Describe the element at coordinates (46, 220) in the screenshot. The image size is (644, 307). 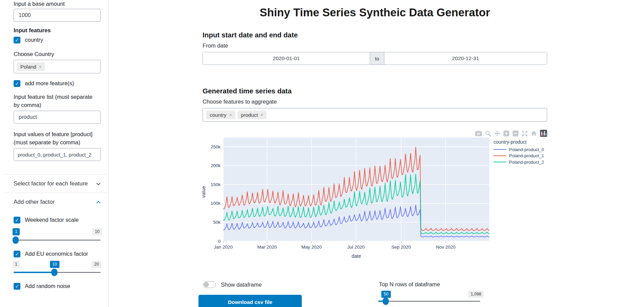
I see `weekend-factor-row: ✓ Weekend factor scale` at that location.